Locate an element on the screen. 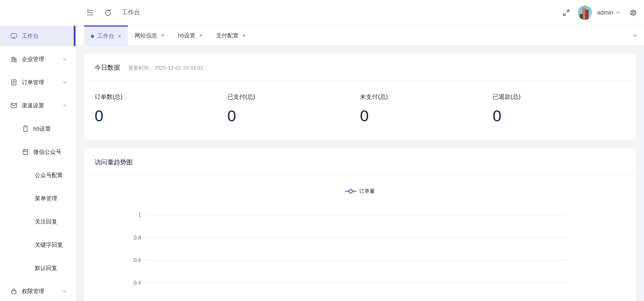 This screenshot has height=301, width=644. sidebar-item-label: 默认回复 is located at coordinates (46, 268).